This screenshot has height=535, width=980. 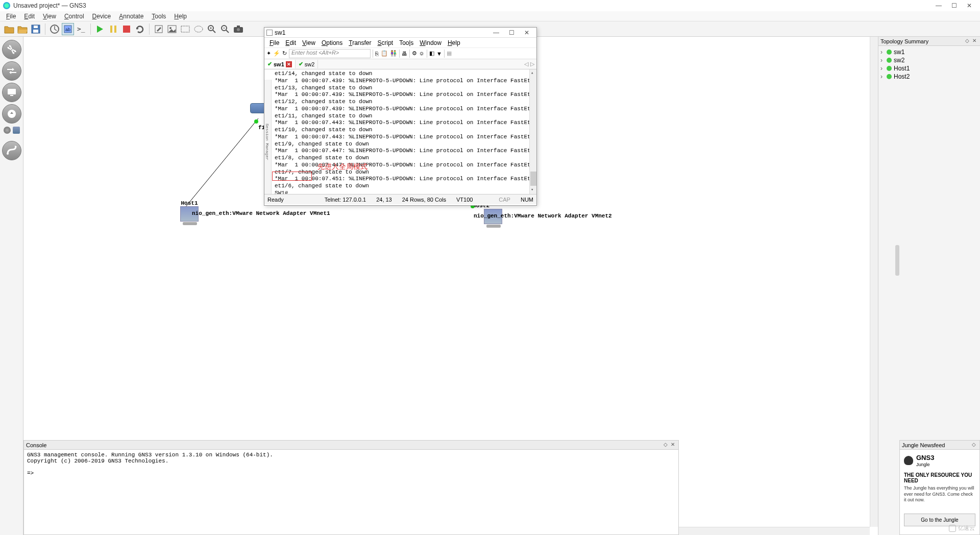 I want to click on menu-file: File, so click(x=11, y=16).